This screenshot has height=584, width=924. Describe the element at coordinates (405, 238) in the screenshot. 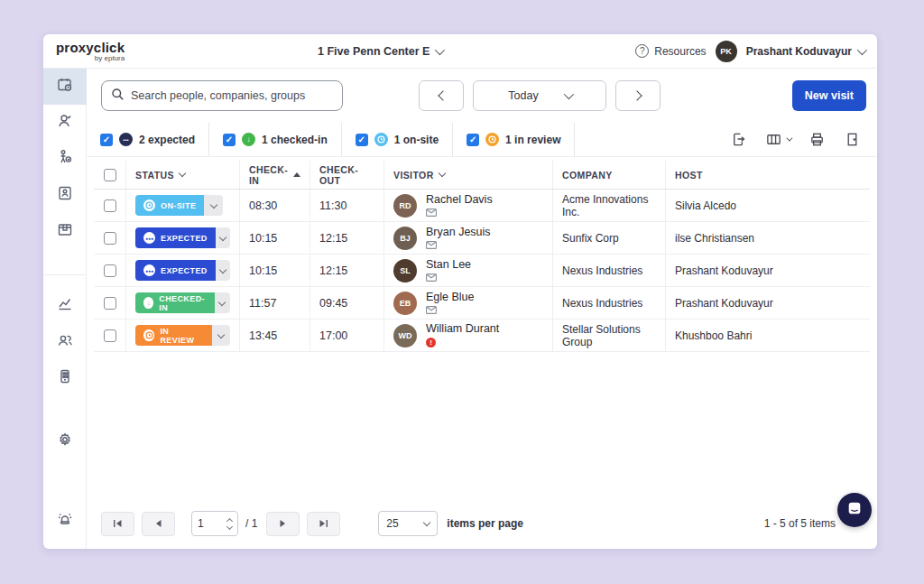

I see `visitor-avatar: BJ` at that location.